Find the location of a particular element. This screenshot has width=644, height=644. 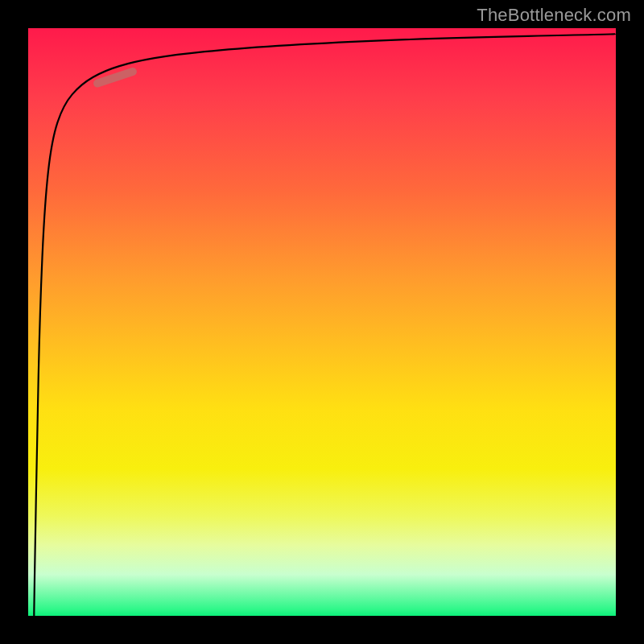

curve-marker is located at coordinates (115, 77).